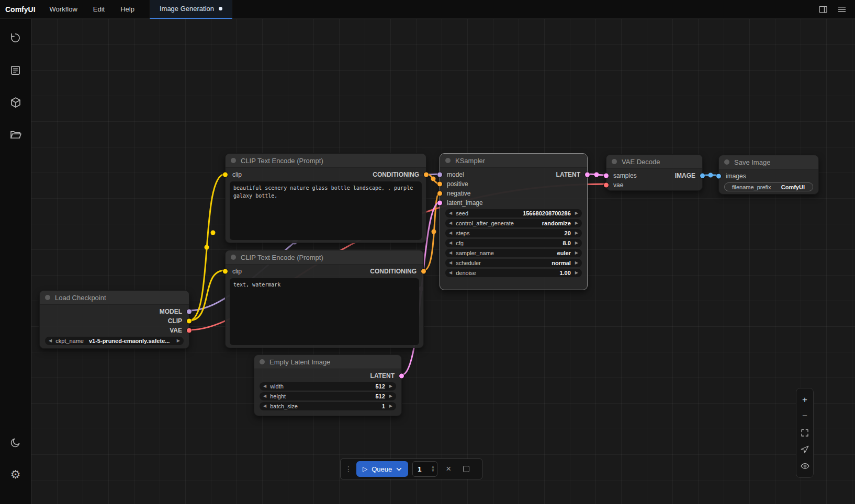 This screenshot has height=504, width=855. What do you see at coordinates (769, 162) in the screenshot?
I see `node-header: Save Image` at bounding box center [769, 162].